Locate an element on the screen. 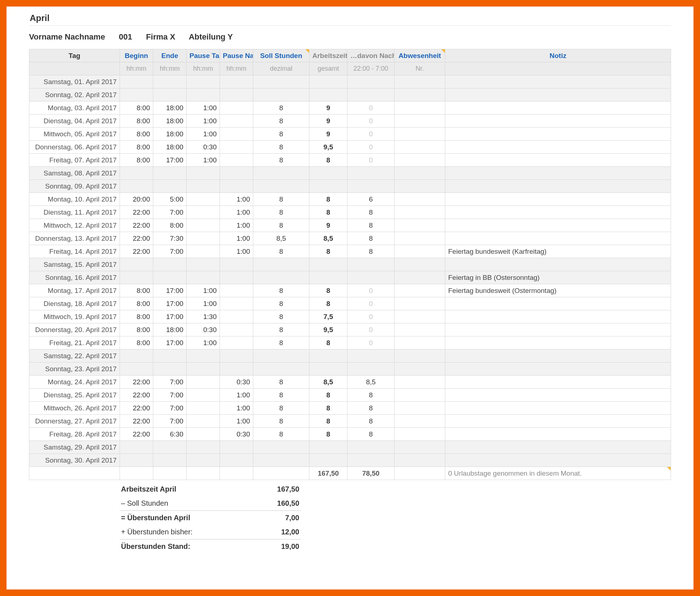  sum-l2: – Soll Stunden is located at coordinates (145, 503).